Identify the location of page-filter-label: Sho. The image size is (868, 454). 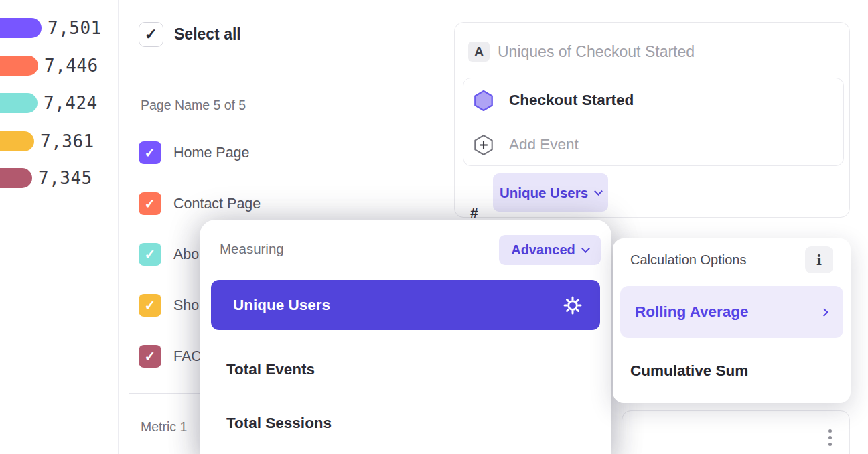
(186, 305).